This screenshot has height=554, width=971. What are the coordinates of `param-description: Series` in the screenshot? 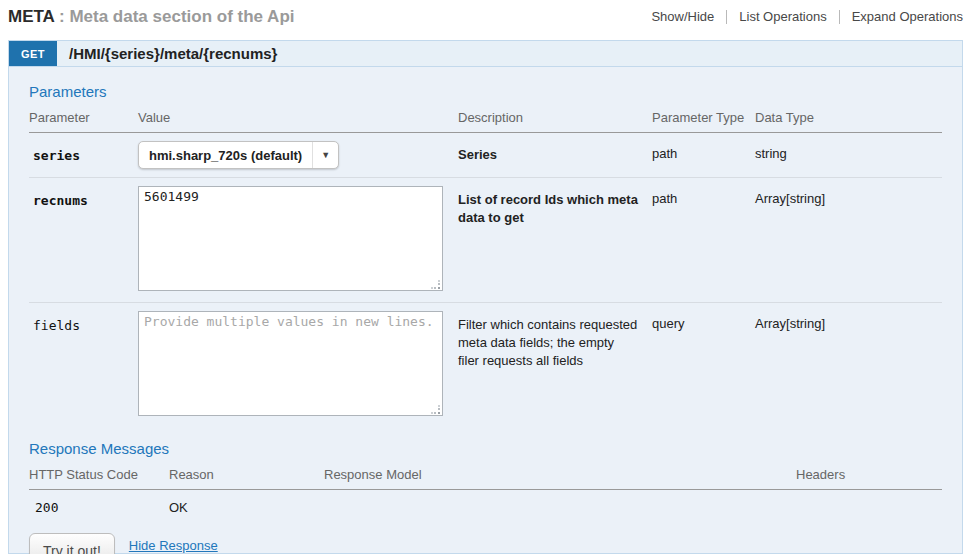 It's located at (555, 155).